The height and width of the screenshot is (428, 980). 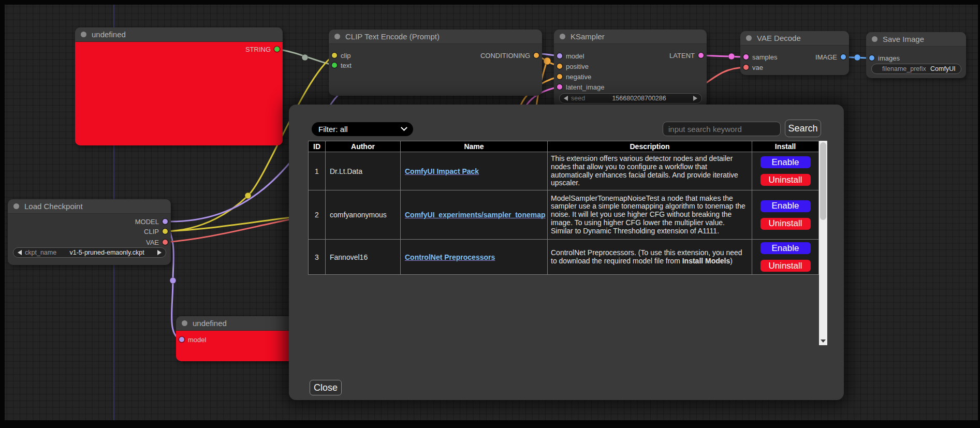 What do you see at coordinates (317, 147) in the screenshot?
I see `col-header-id: ID` at bounding box center [317, 147].